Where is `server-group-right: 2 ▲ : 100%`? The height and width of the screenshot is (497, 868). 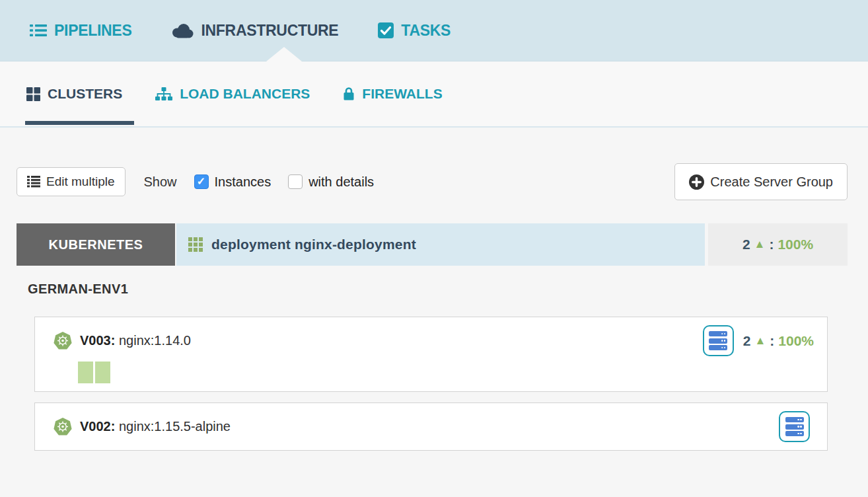
server-group-right: 2 ▲ : 100% is located at coordinates (758, 341).